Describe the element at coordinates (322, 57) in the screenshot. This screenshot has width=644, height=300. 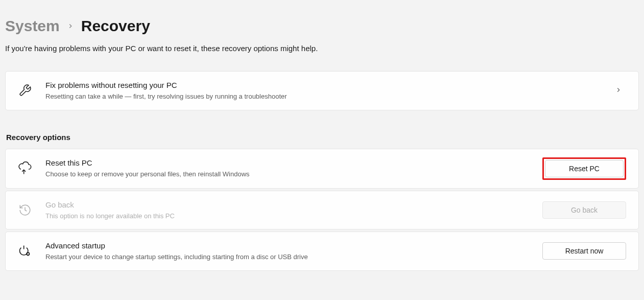
I see `intro-text: If you're having problems with your PC o…` at that location.